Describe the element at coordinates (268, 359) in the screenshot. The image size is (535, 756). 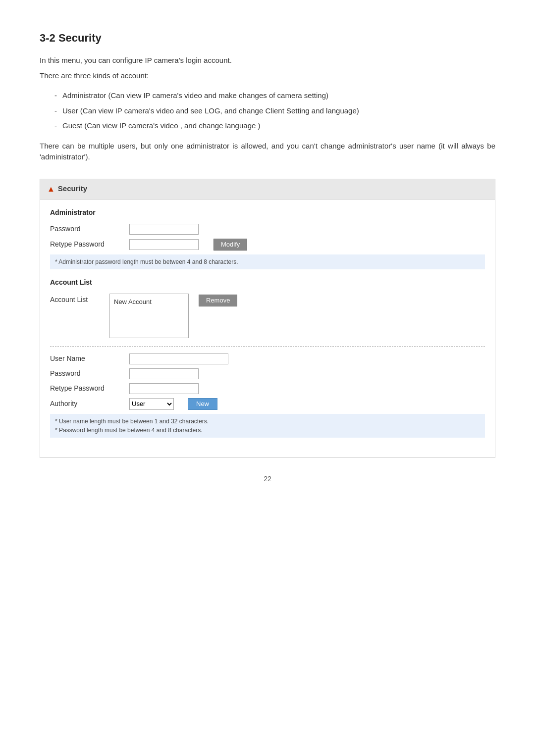
I see `username-row: User Name` at that location.